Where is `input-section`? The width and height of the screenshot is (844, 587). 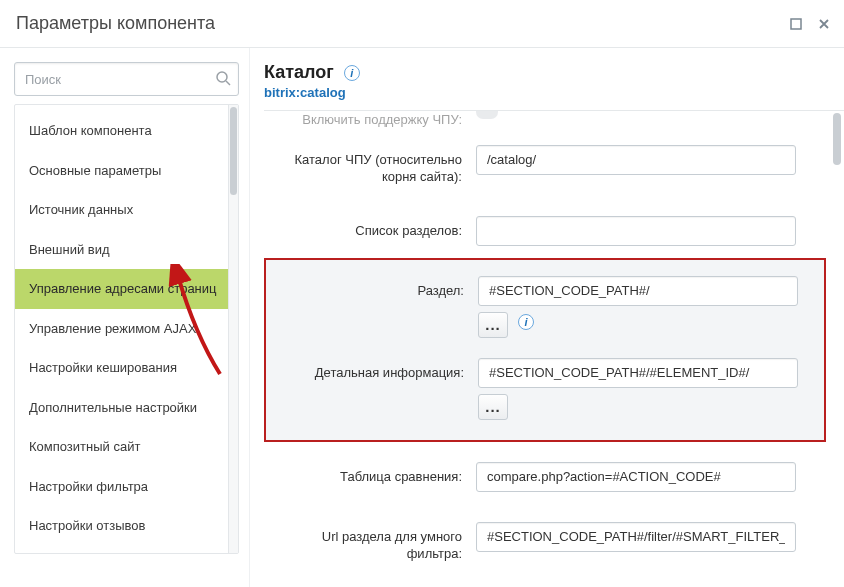 input-section is located at coordinates (638, 291).